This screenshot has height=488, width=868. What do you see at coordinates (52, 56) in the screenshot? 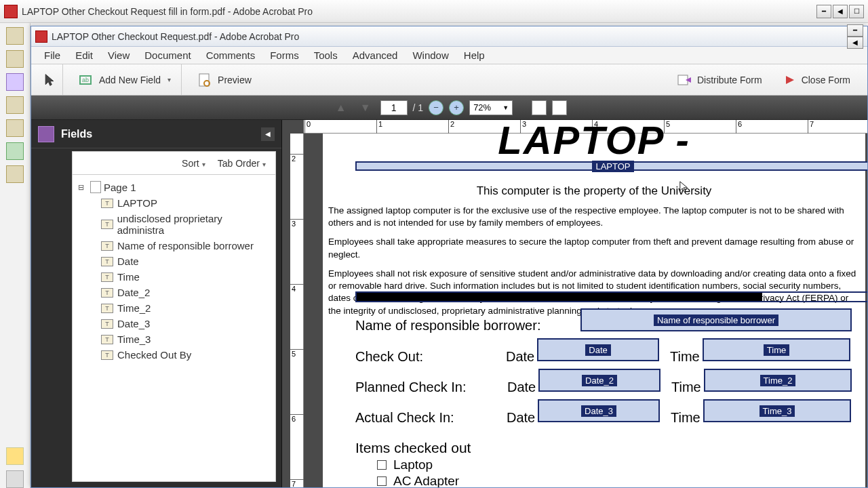
I see `menu-file: File` at bounding box center [52, 56].